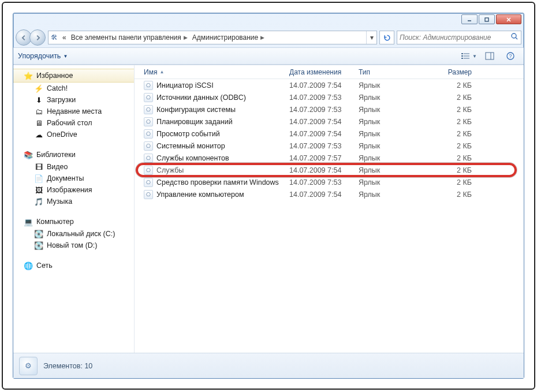 The width and height of the screenshot is (537, 392). Describe the element at coordinates (329, 170) in the screenshot. I see `file-row: ⎔Службы14.07.2009 7:54Ярлык2 КБ` at that location.